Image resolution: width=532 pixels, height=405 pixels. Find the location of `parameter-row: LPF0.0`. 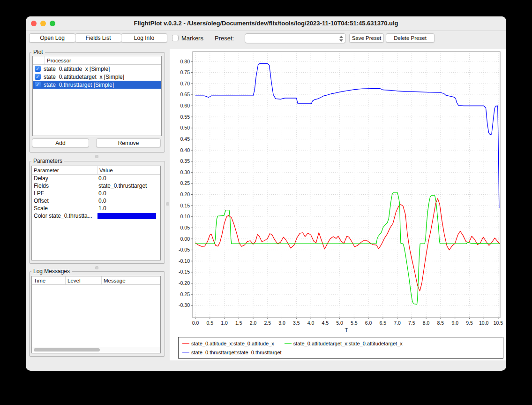

parameter-row: LPF0.0 is located at coordinates (96, 193).